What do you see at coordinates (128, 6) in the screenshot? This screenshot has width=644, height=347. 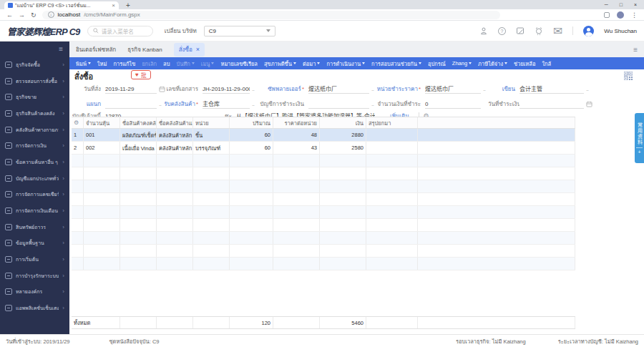 I see `new-tab-button: +` at bounding box center [128, 6].